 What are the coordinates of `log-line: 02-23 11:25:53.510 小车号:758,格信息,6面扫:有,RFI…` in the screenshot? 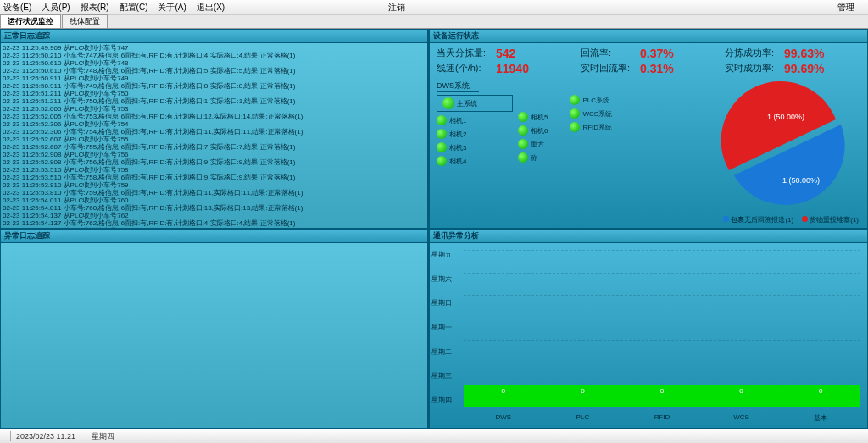 It's located at (214, 178).